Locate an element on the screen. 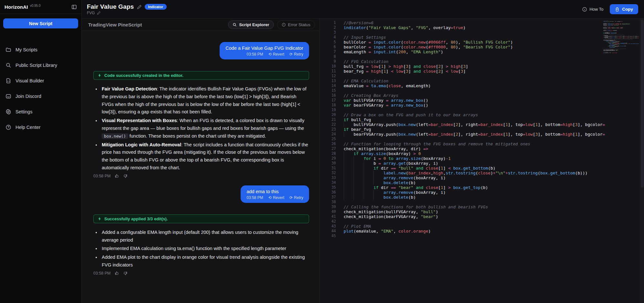 The width and height of the screenshot is (644, 303). line-number: 32 is located at coordinates (329, 173).